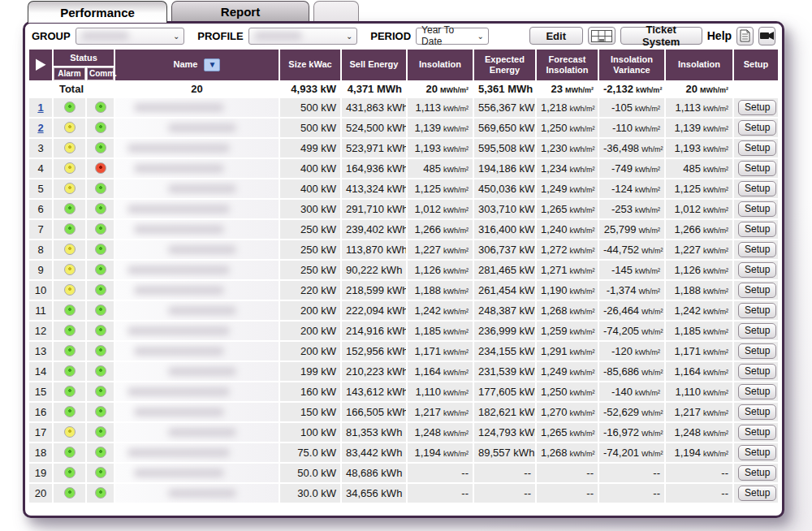 The width and height of the screenshot is (812, 531). I want to click on alarm-led-yellow-icon, so click(70, 188).